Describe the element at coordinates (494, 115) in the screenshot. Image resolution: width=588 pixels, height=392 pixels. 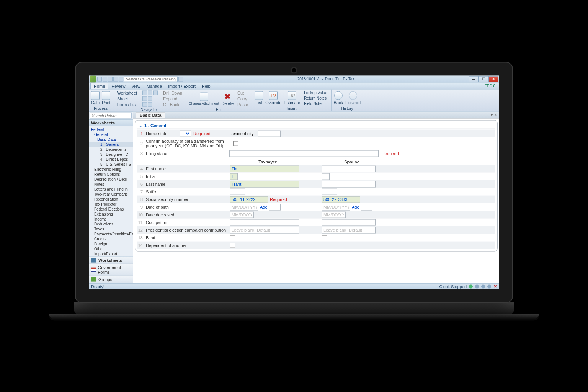
I see `tab-dropdown-icon: ▾ ✕` at that location.